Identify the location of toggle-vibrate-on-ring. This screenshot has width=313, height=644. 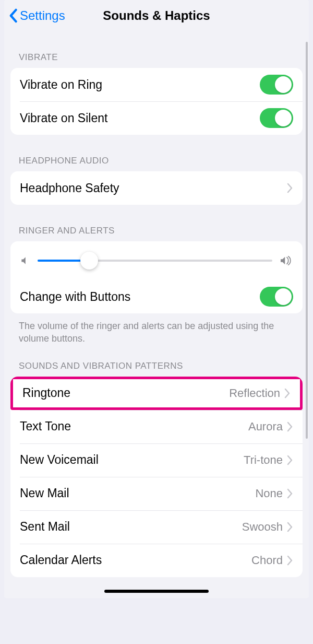
(276, 85).